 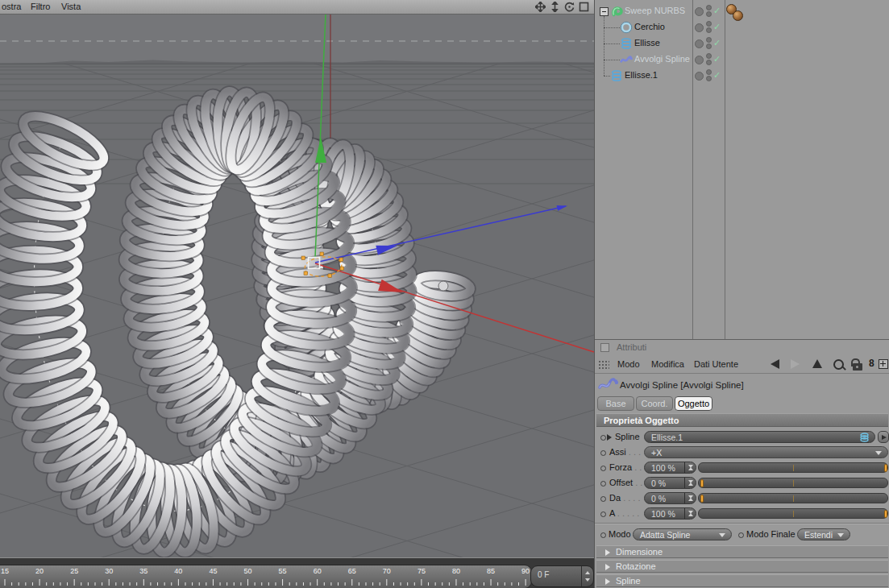 I want to click on forza-slider, so click(x=793, y=467).